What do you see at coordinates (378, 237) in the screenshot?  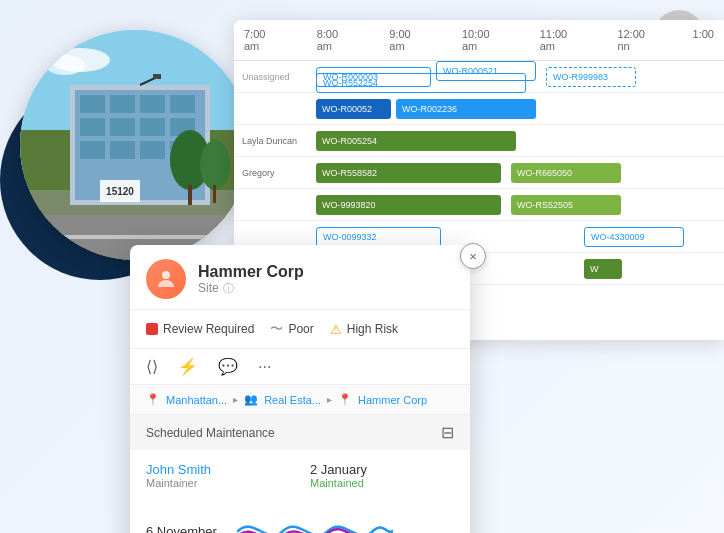 I see `wo-chip: WO-0099332` at bounding box center [378, 237].